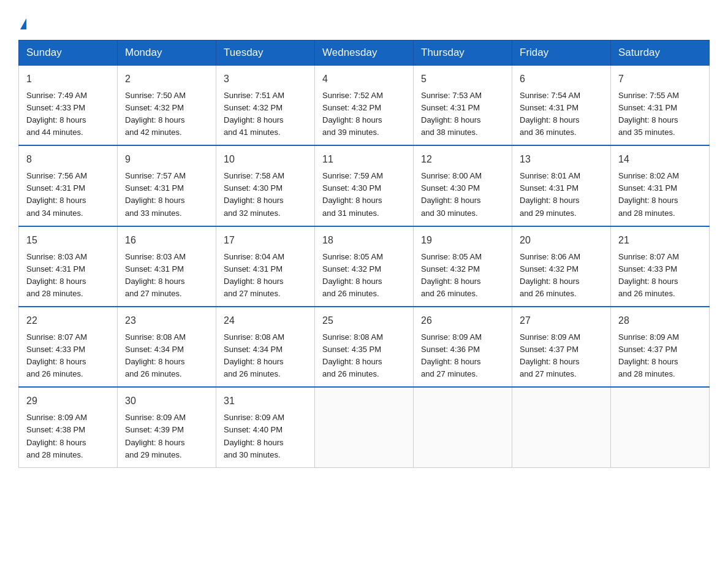  Describe the element at coordinates (167, 195) in the screenshot. I see `day-info: Sunrise: 7:57 AM Sunset: 4:31 PM Dayligh…` at that location.